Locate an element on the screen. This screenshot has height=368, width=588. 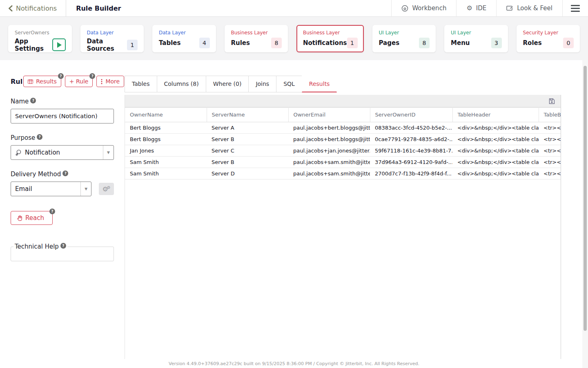
results-button-label: Results is located at coordinates (47, 81).